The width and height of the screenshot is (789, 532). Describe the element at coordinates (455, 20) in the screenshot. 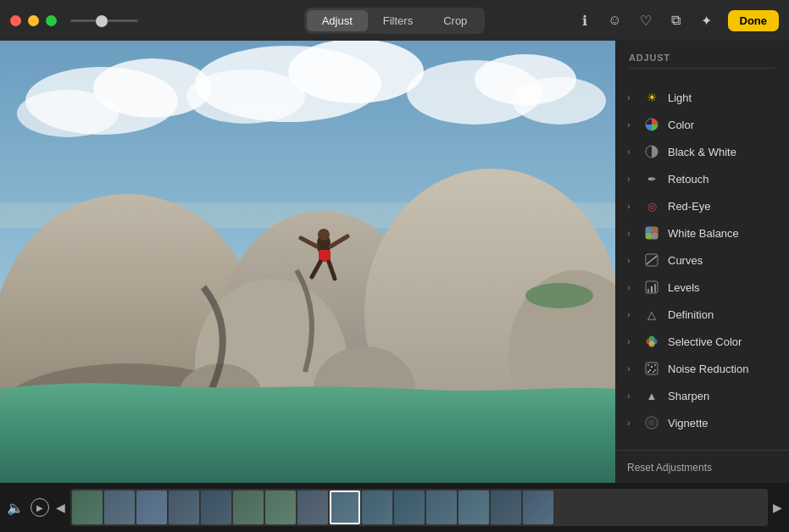

I see `tab-crop: Crop` at that location.